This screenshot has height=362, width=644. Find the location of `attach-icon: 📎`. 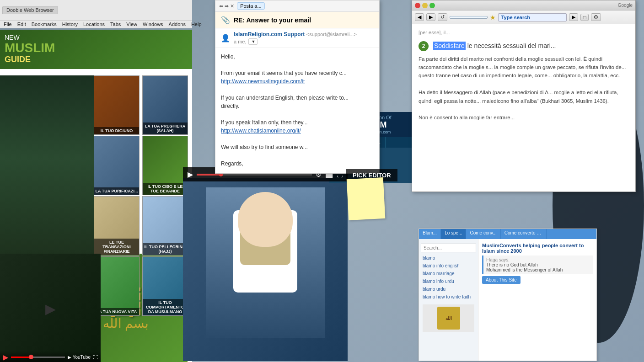

attach-icon: 📎 is located at coordinates (225, 20).